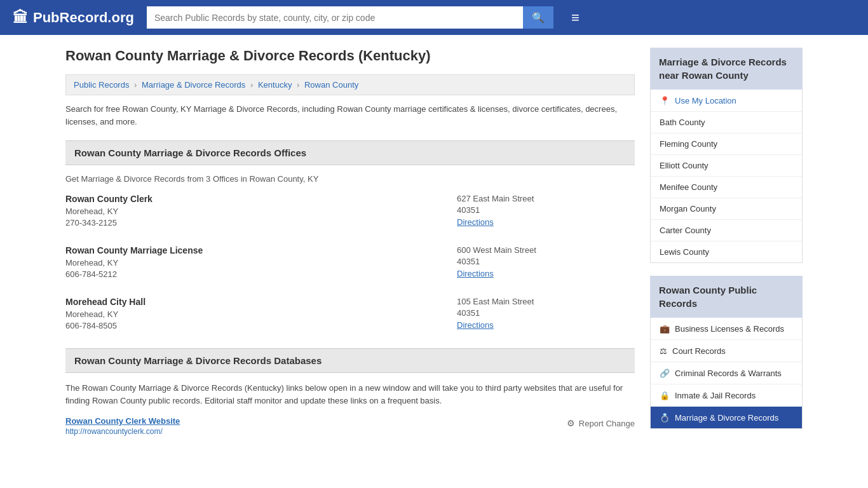 This screenshot has height=488, width=868. What do you see at coordinates (684, 252) in the screenshot?
I see `lewis-county-label: Lewis County` at bounding box center [684, 252].